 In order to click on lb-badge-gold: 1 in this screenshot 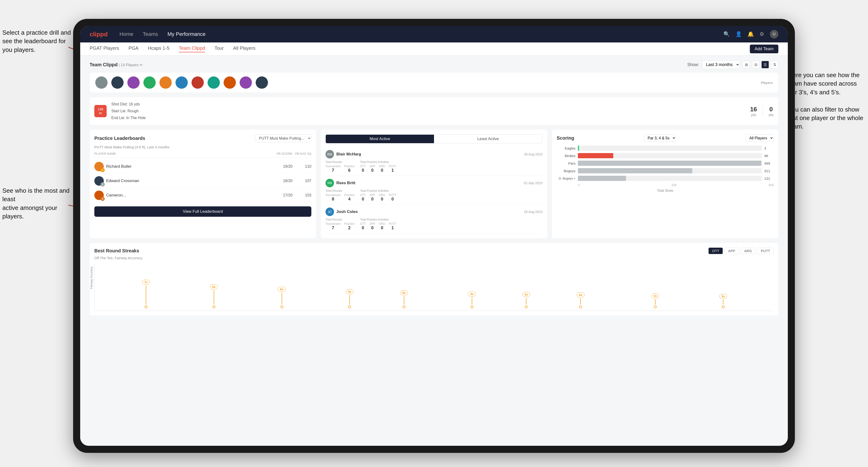, I will do `click(102, 170)`.